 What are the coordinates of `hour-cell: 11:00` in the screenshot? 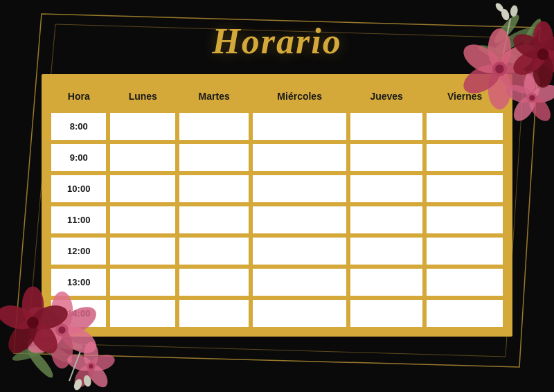 It's located at (79, 220).